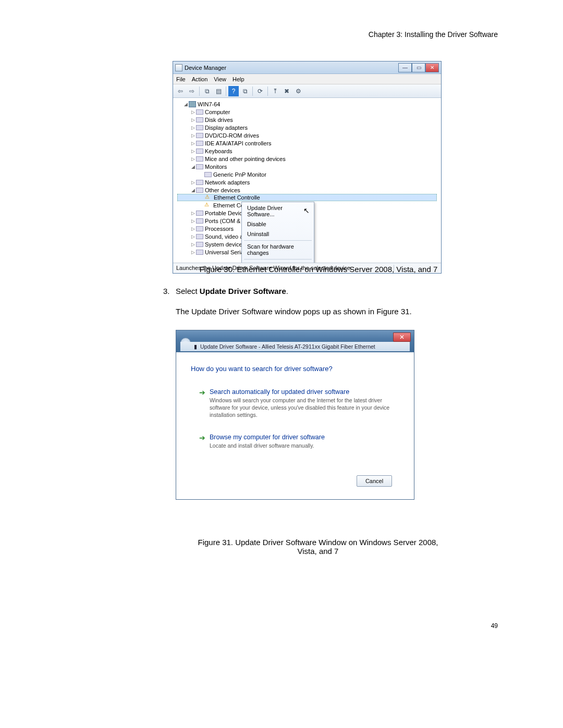  I want to click on update-driver-body: How do you want to search for driver sof…, so click(295, 426).